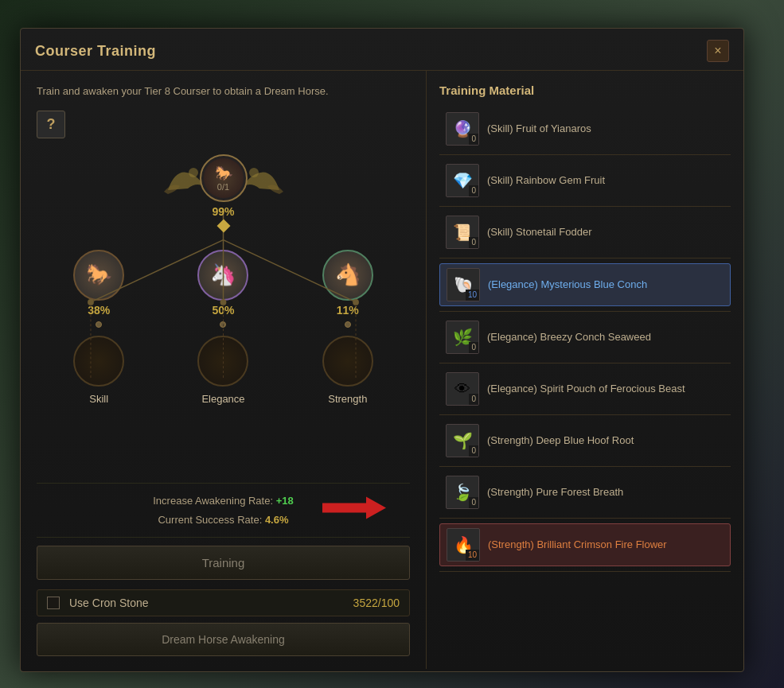 Image resolution: width=784 pixels, height=688 pixels. What do you see at coordinates (462, 181) in the screenshot?
I see `item-icon: 💎0` at bounding box center [462, 181].